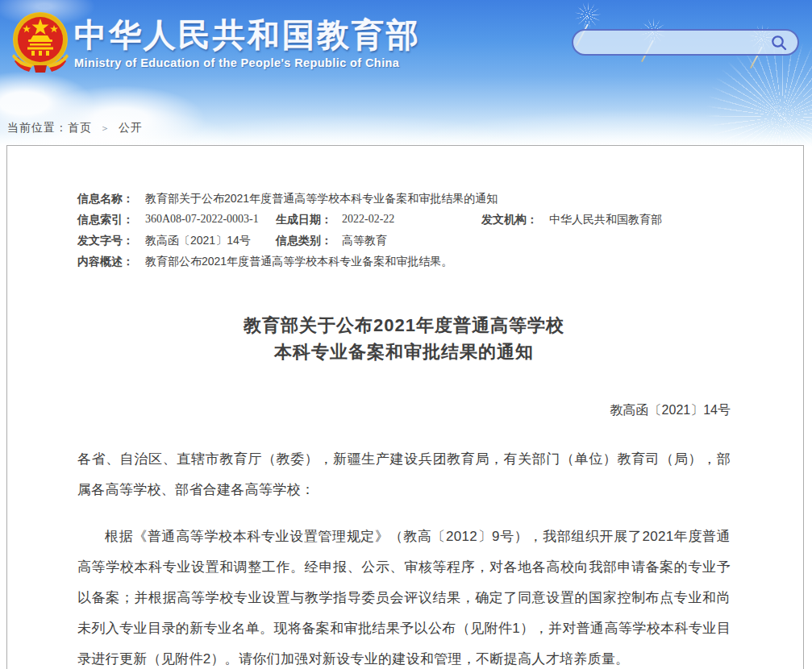 The width and height of the screenshot is (812, 669). I want to click on document-number: 教高函〔2021〕14号, so click(404, 410).